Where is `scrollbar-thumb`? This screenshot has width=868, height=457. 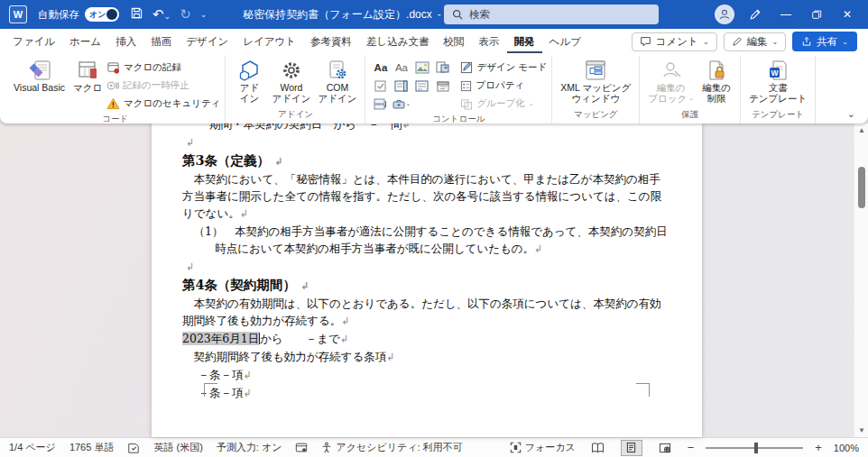 scrollbar-thumb is located at coordinates (862, 187).